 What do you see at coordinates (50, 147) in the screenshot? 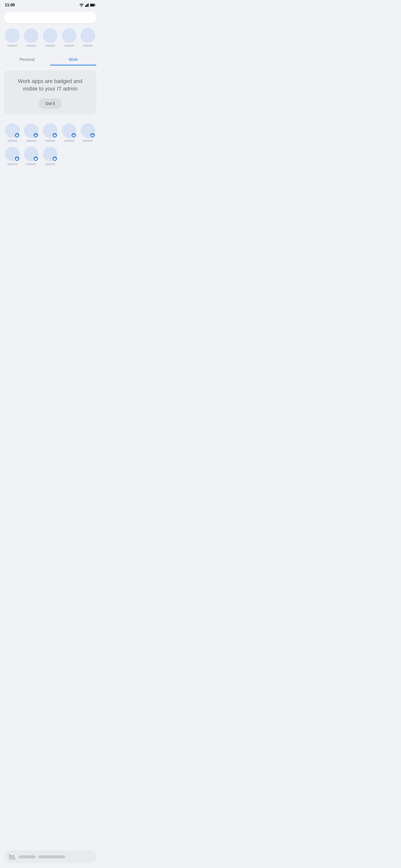
I see `work-apps-grid` at bounding box center [50, 147].